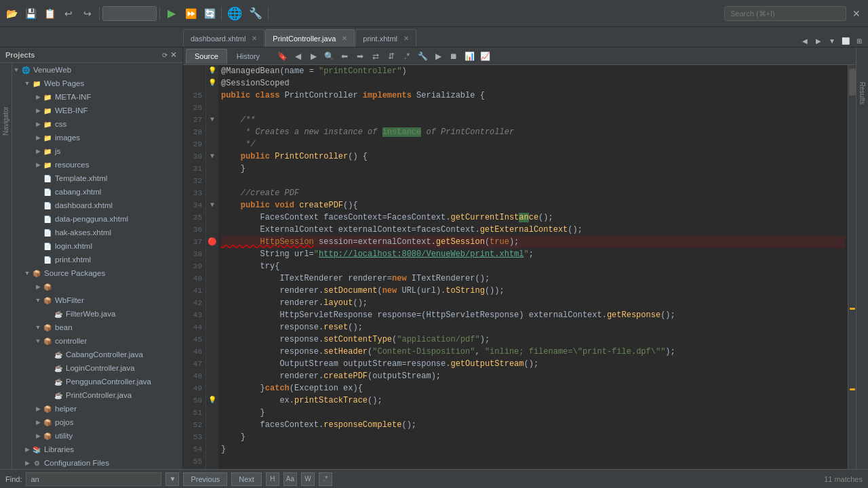 This screenshot has height=488, width=868. What do you see at coordinates (212, 157) in the screenshot?
I see `gutter-fold-30: ▼` at bounding box center [212, 157].